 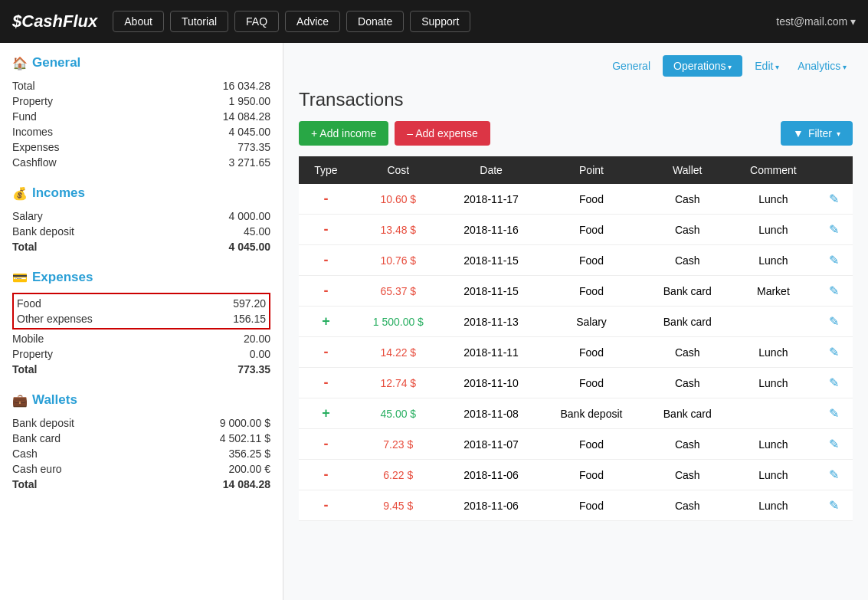 What do you see at coordinates (25, 116) in the screenshot?
I see `general-fund-label: Fund` at bounding box center [25, 116].